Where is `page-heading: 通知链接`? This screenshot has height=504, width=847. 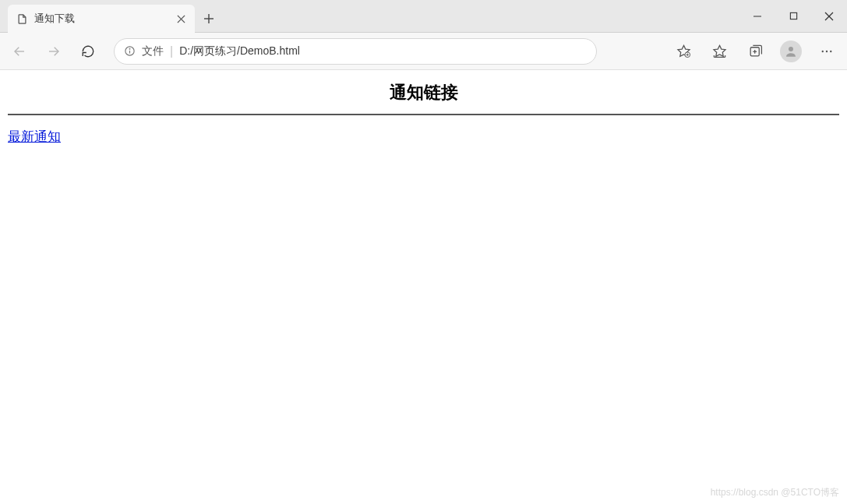
page-heading: 通知链接 is located at coordinates (424, 93).